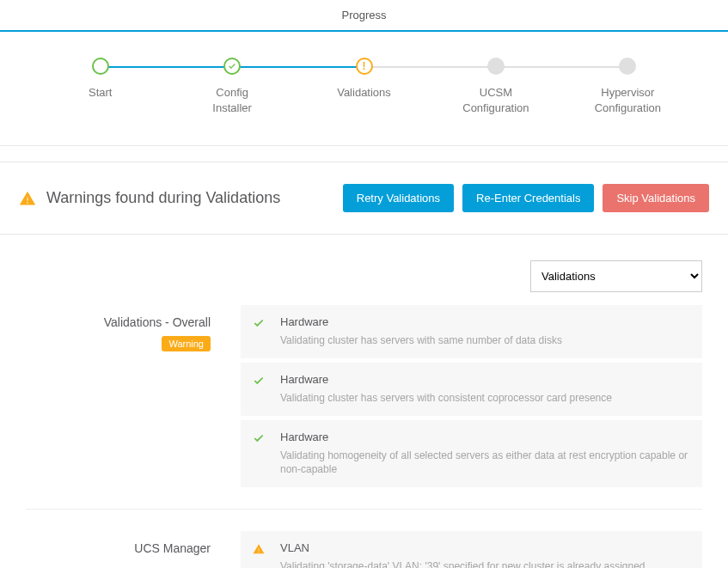 The image size is (728, 568). What do you see at coordinates (364, 270) in the screenshot?
I see `filter-row: Validations` at bounding box center [364, 270].